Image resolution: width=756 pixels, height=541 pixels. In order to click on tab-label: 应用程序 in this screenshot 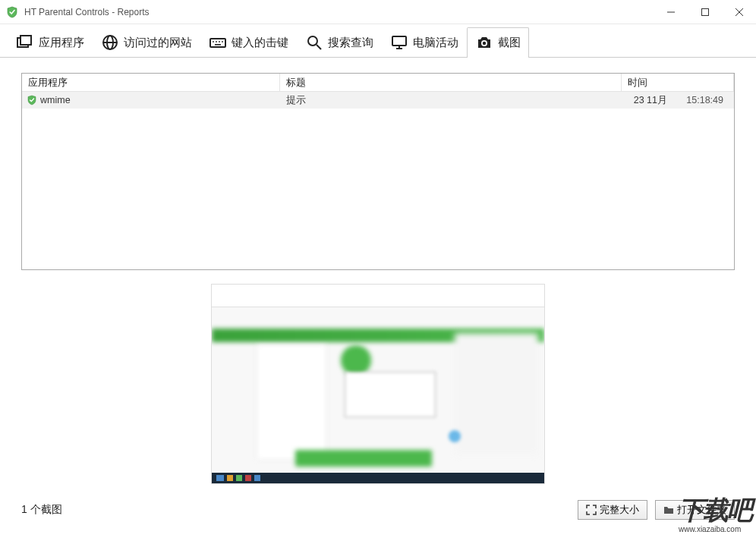, I will do `click(61, 42)`.